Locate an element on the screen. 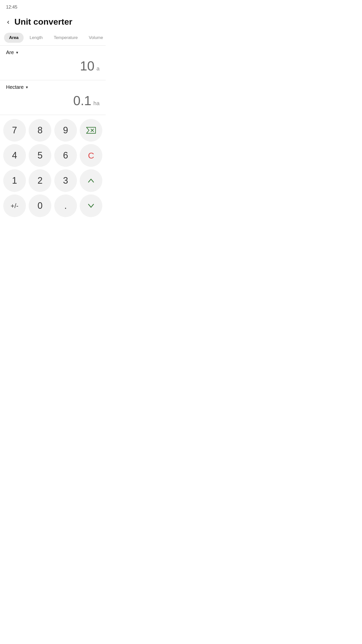 Image resolution: width=362 pixels, height=644 pixels. to-value-unit: ha is located at coordinates (97, 103).